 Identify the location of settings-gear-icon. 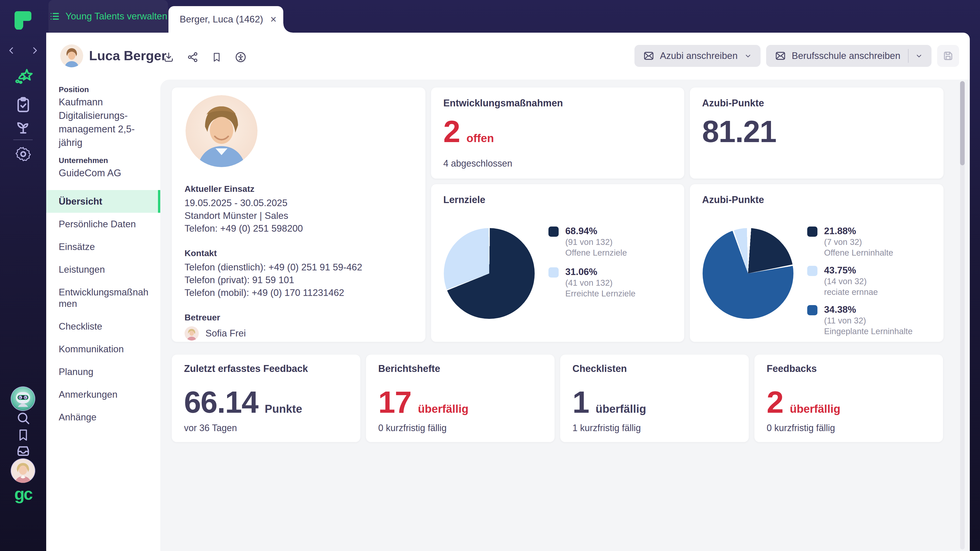
(23, 154).